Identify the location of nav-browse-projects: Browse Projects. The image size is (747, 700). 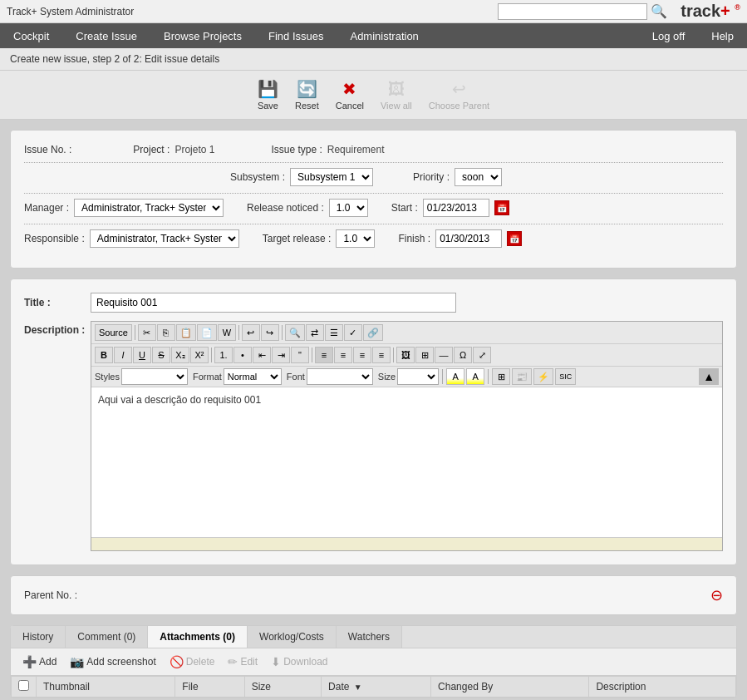
(203, 36).